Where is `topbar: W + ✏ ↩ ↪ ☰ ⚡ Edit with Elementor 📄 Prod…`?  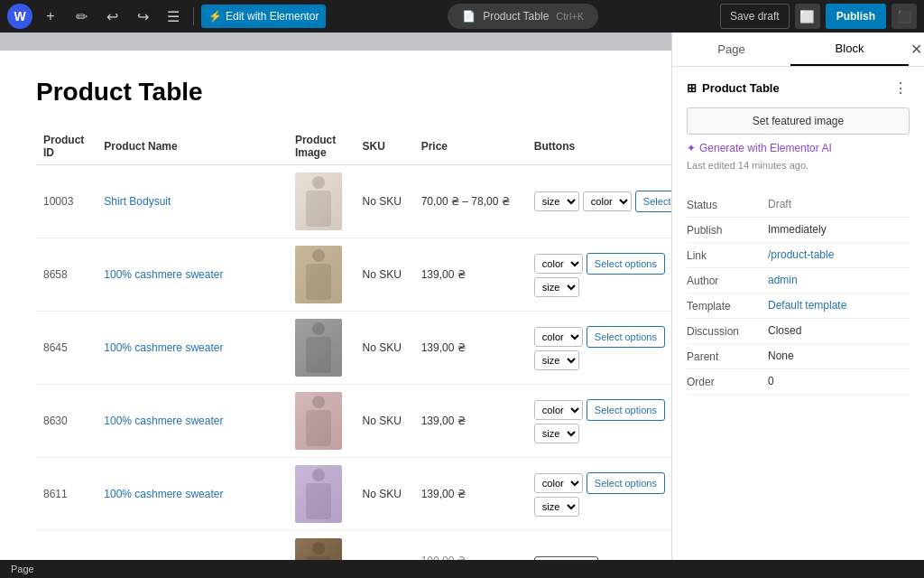 topbar: W + ✏ ↩ ↪ ☰ ⚡ Edit with Elementor 📄 Prod… is located at coordinates (462, 16).